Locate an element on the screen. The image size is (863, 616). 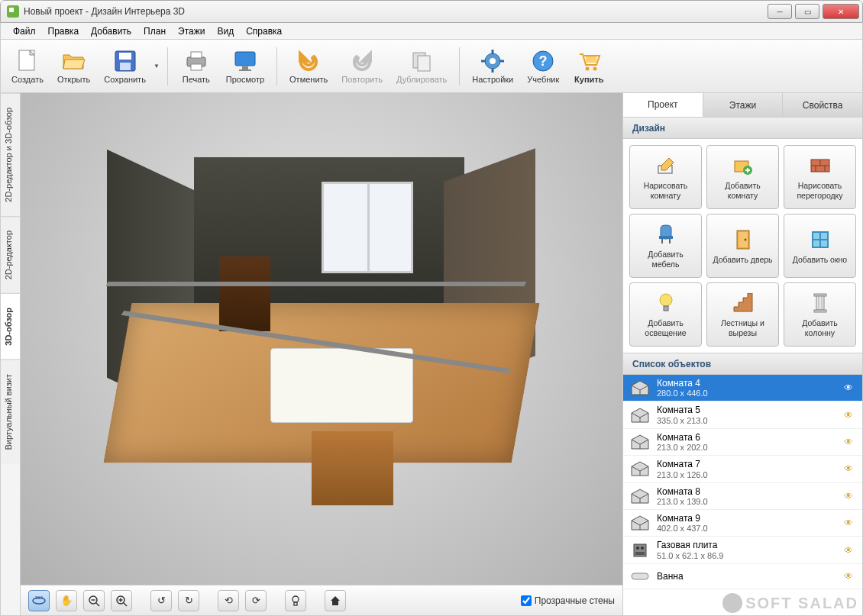
transparent-walls-checkbox: Прозрачные стены is located at coordinates (568, 601).